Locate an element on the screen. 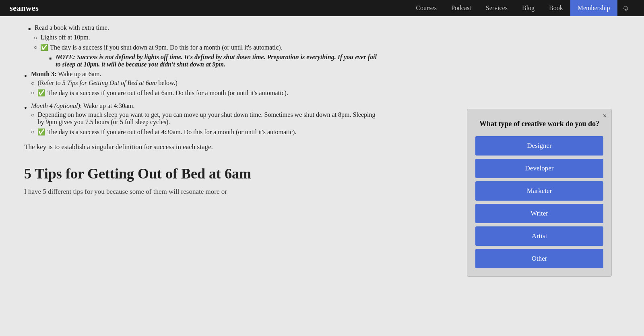 The height and width of the screenshot is (336, 644). other-button: Other is located at coordinates (539, 259).